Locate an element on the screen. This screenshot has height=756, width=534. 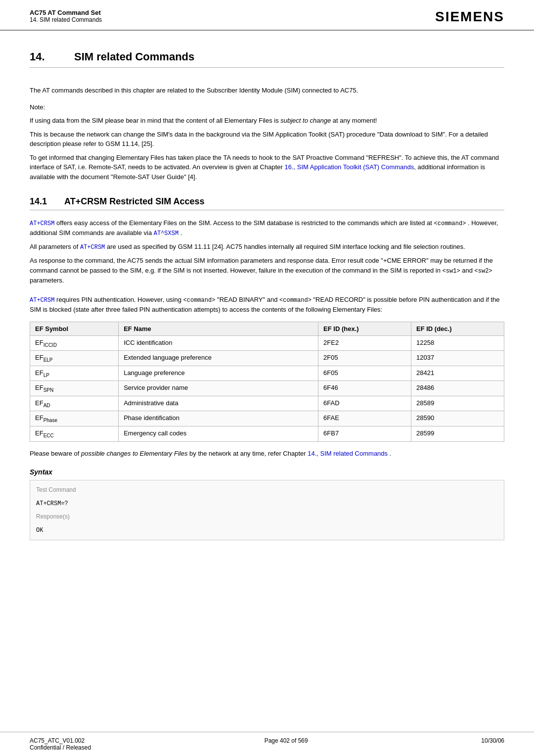
syntax-row-response-label: Response(s) is located at coordinates (267, 517).